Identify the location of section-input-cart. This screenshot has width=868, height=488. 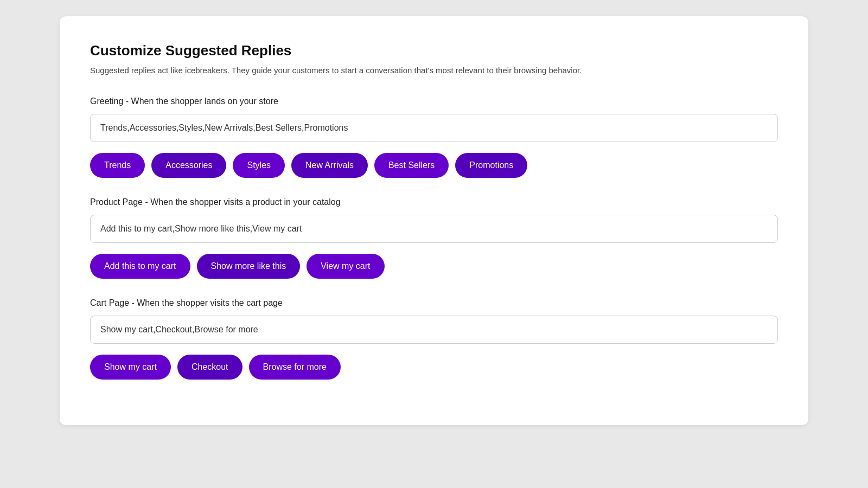
(434, 330).